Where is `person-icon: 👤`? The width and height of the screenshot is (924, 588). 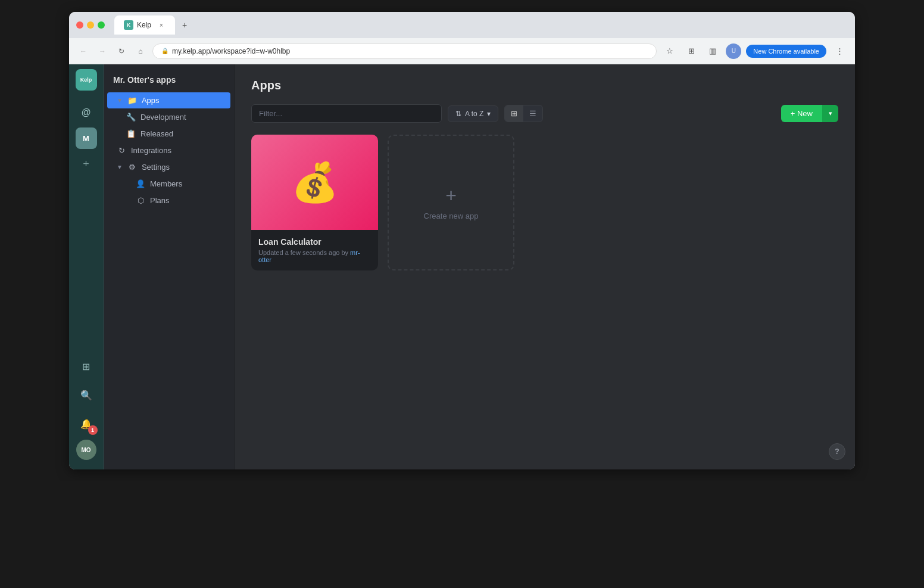
person-icon: 👤 is located at coordinates (141, 183).